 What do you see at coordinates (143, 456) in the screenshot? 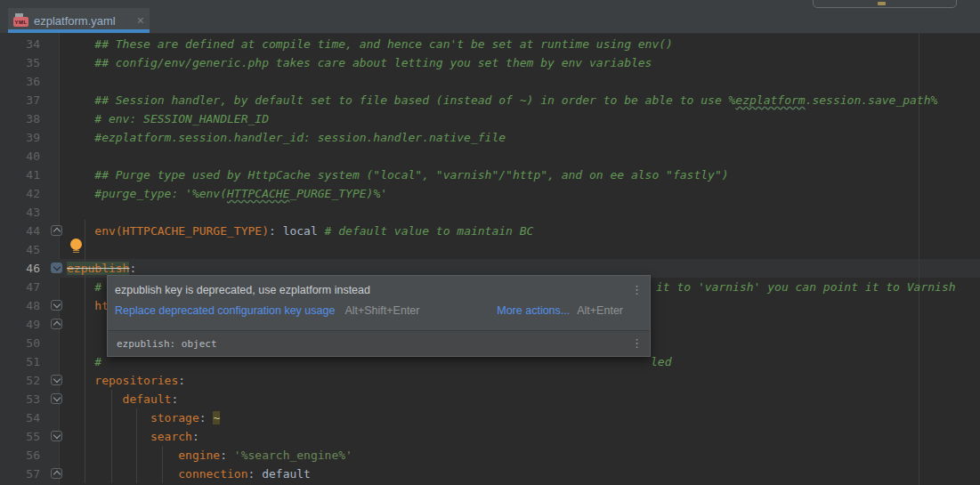
I see `code-token: engine` at bounding box center [143, 456].